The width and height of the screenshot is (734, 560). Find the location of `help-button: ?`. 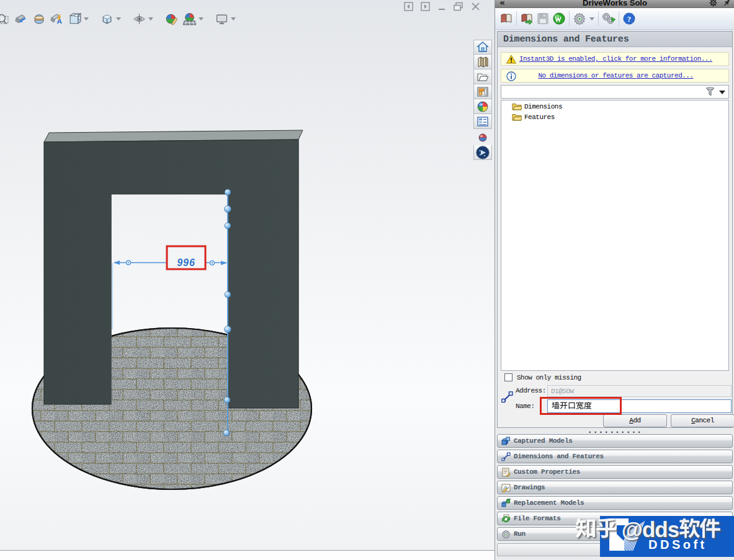

help-button: ? is located at coordinates (629, 19).